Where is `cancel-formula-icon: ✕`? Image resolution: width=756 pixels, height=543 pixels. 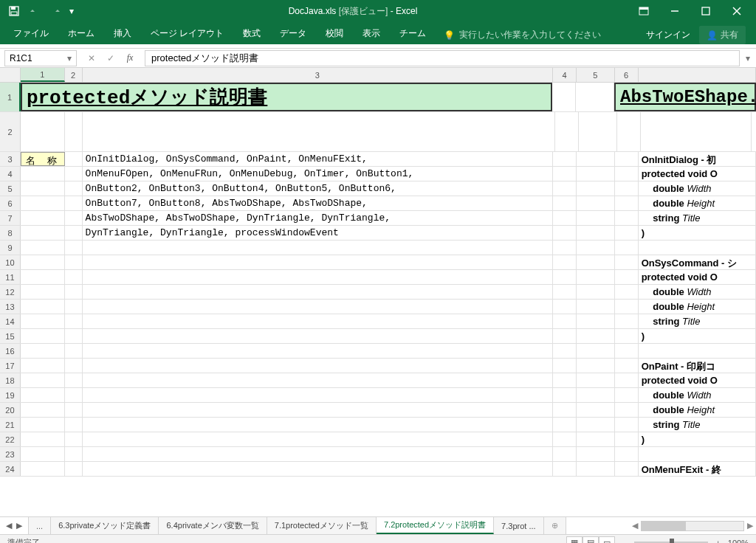 cancel-formula-icon: ✕ is located at coordinates (92, 58).